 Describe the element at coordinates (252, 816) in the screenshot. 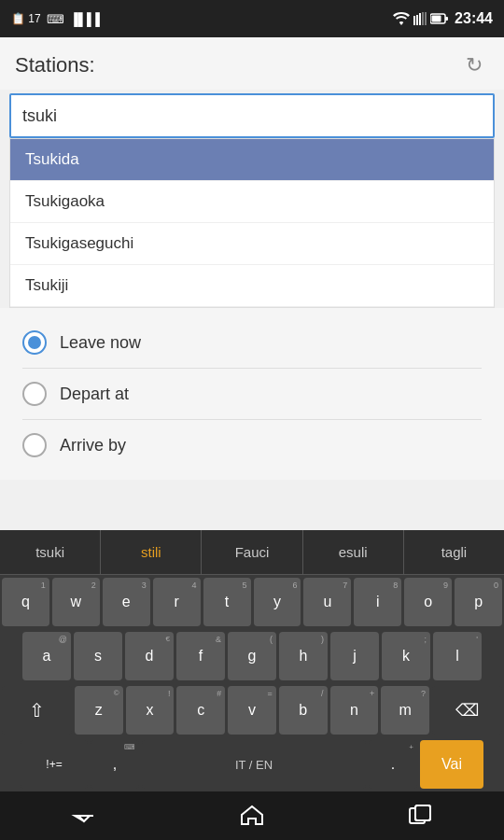

I see `nav-bar` at that location.